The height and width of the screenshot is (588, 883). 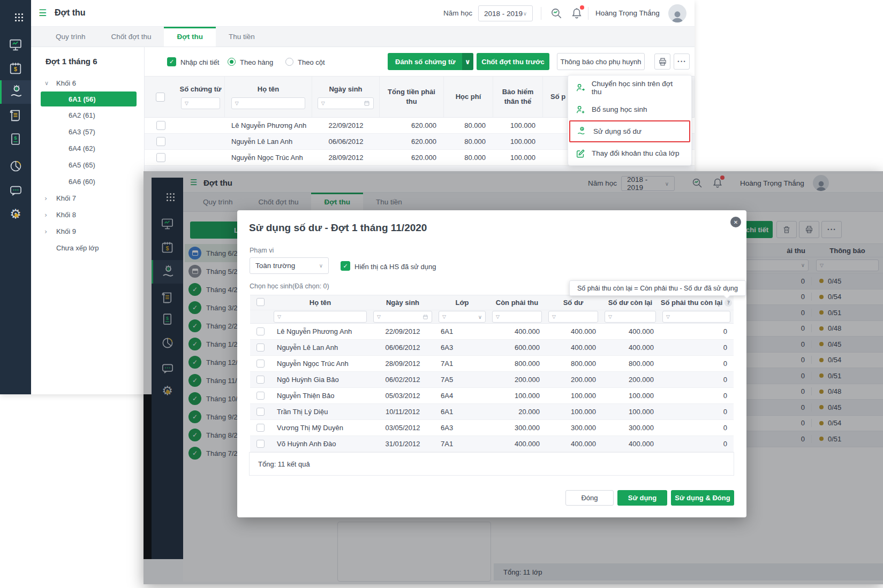 I want to click on tree-group-khoi6: ∨ Khối 6, so click(x=88, y=83).